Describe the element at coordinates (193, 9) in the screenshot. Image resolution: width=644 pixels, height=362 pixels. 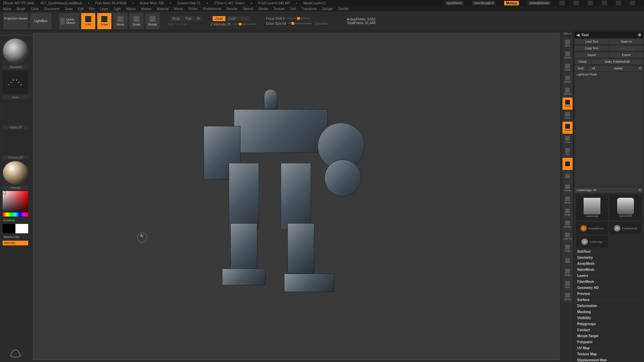
I see `menu-picker: Picker` at that location.